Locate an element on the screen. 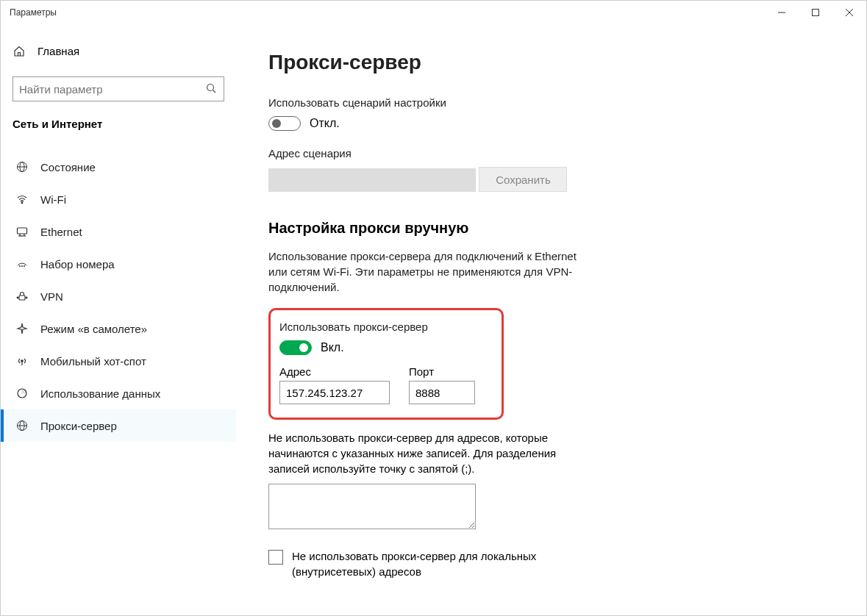 The image size is (867, 616). home-label: Главная is located at coordinates (59, 51).